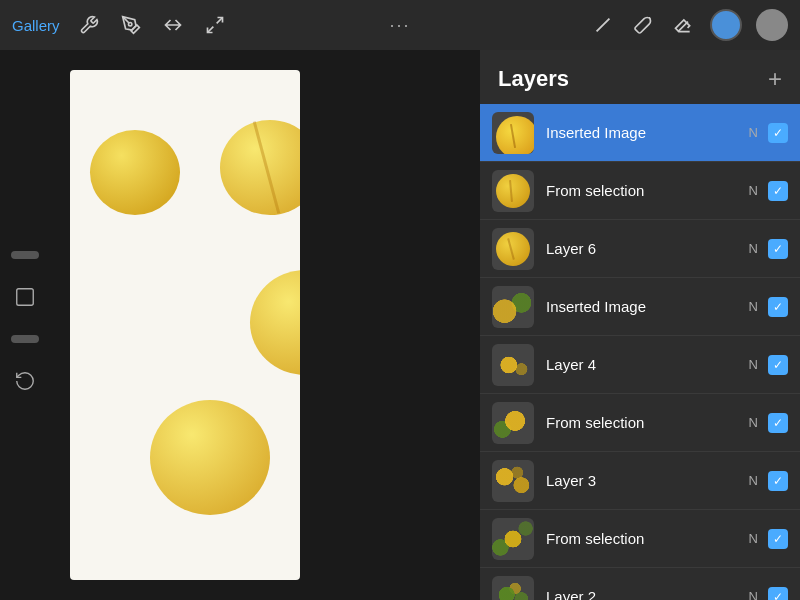 The image size is (800, 600). I want to click on toolbar-right, so click(689, 25).